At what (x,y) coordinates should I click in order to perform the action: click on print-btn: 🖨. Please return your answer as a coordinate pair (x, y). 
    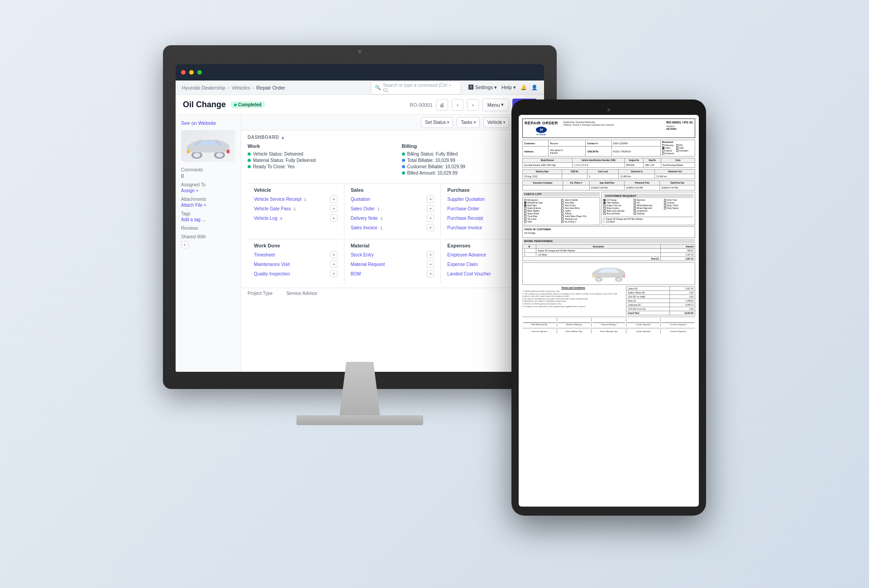
    Looking at the image, I should click on (442, 105).